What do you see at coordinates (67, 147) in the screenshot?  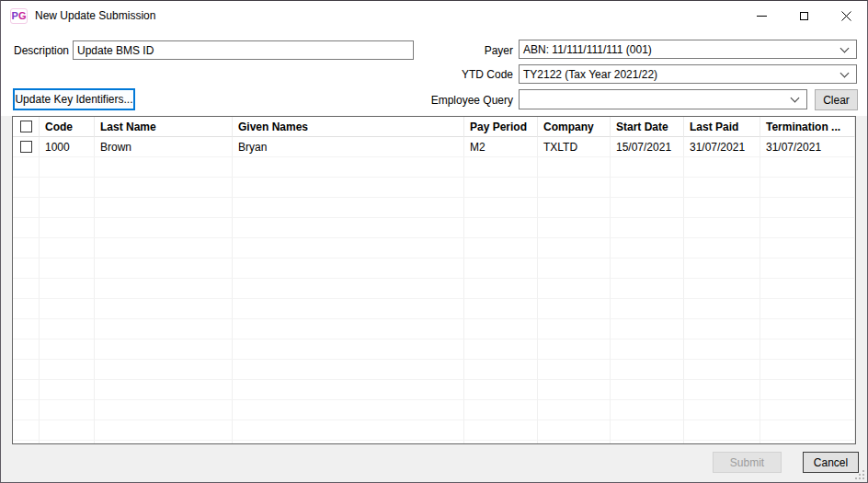 I see `cell-code: 1000` at bounding box center [67, 147].